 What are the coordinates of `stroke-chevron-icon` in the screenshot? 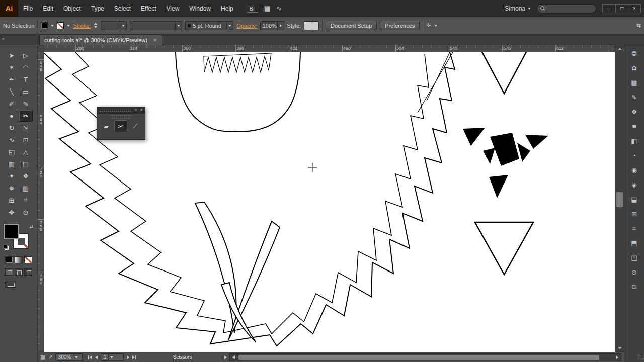 It's located at (68, 26).